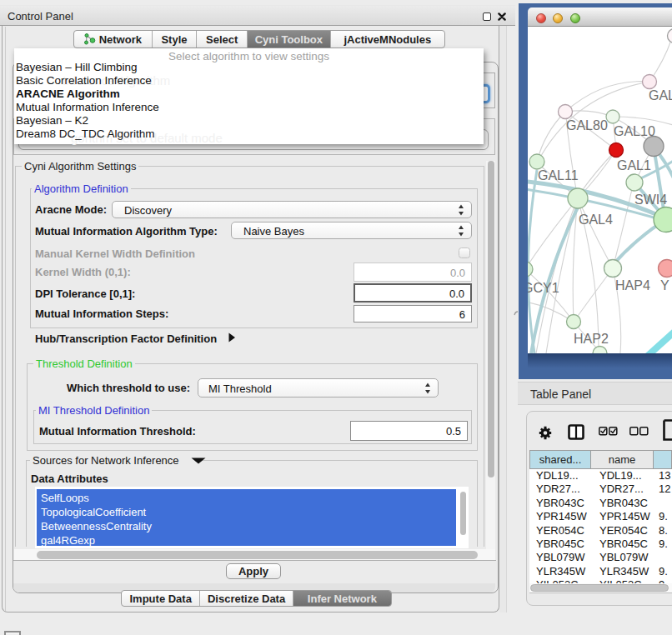 The width and height of the screenshot is (672, 635). Describe the element at coordinates (634, 132) in the screenshot. I see `svg-text: GAL10` at that location.